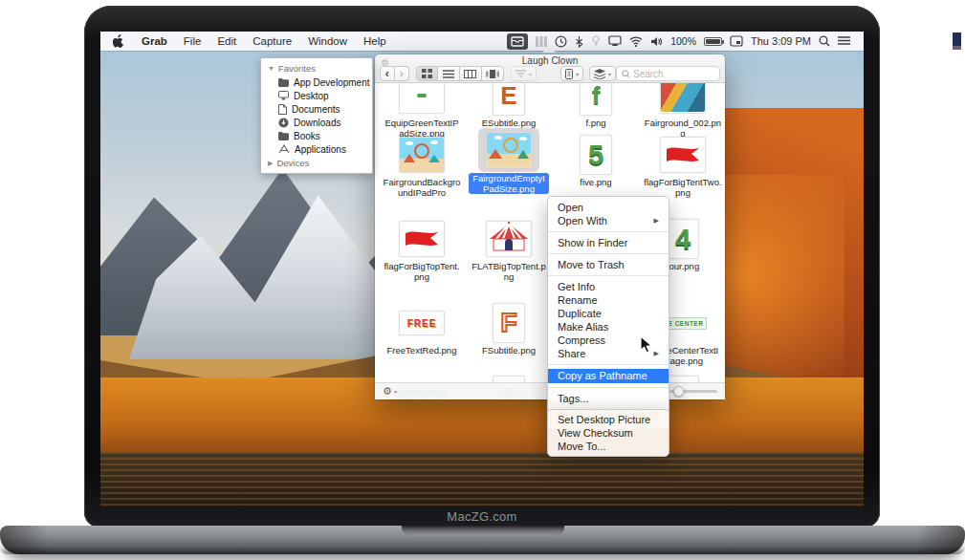 This screenshot has height=560, width=965. Describe the element at coordinates (317, 96) in the screenshot. I see `sidebar-item-desktop: Desktop` at that location.